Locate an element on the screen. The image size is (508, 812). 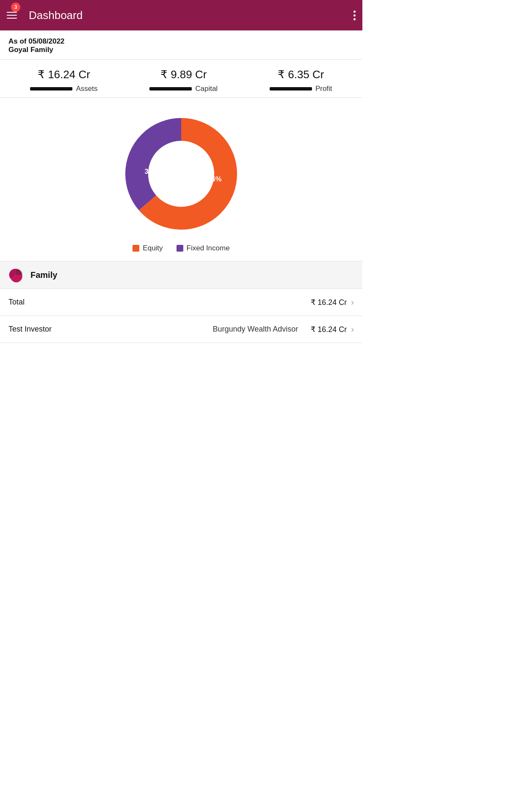
header-left: 3 Dashboard is located at coordinates (45, 15).